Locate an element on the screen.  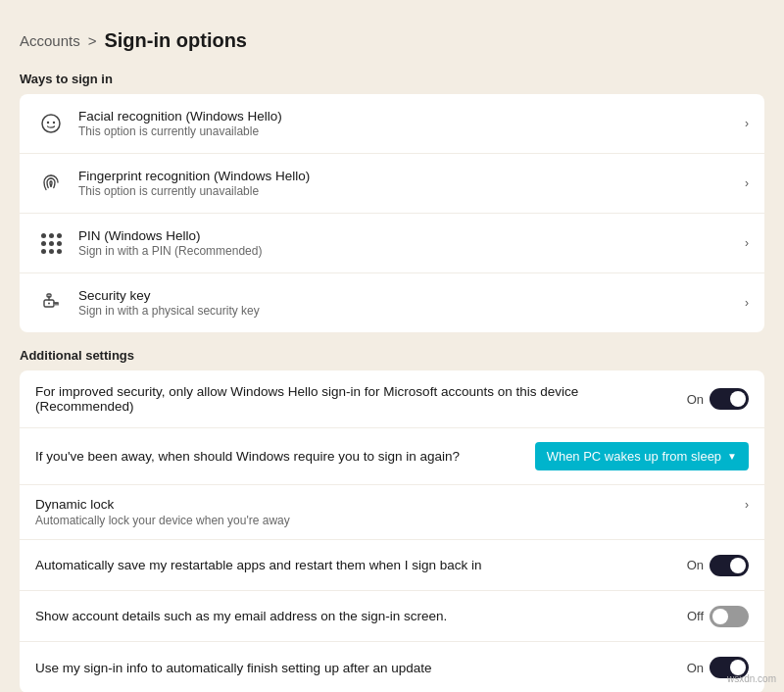
restart-apps-toggle-label: On is located at coordinates (696, 565).